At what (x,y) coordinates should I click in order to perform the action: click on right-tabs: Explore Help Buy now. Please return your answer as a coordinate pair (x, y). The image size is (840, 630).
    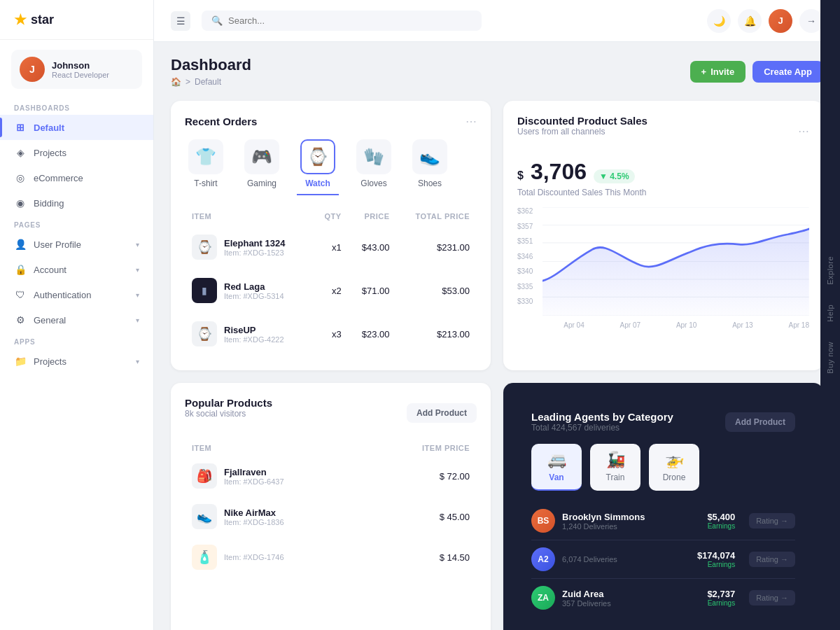
    Looking at the image, I should click on (830, 315).